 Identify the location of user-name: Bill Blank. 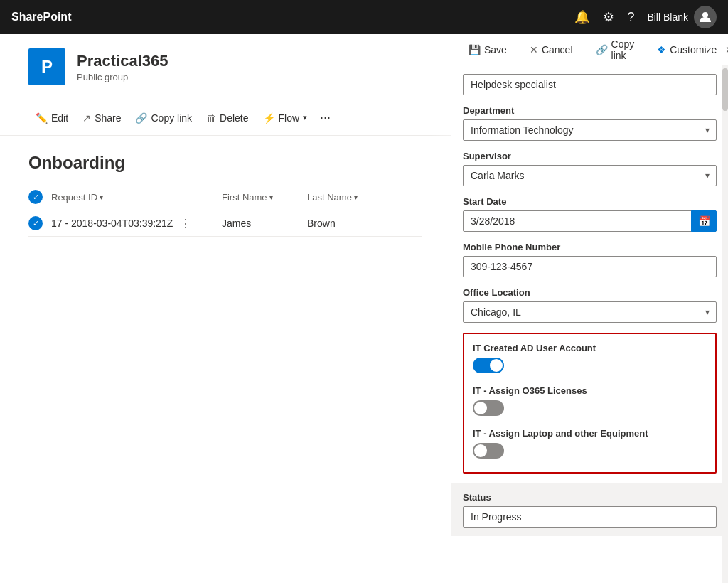
(668, 17).